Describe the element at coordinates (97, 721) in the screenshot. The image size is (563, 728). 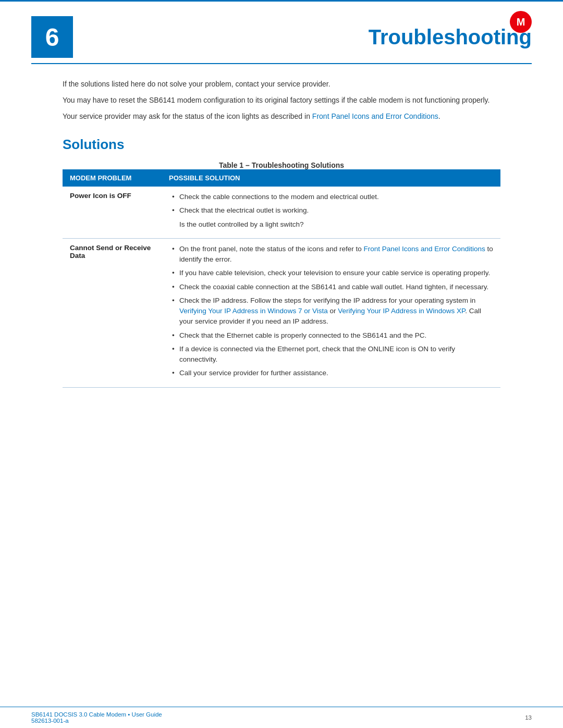
I see `footer-line2: 582613-001-a` at that location.